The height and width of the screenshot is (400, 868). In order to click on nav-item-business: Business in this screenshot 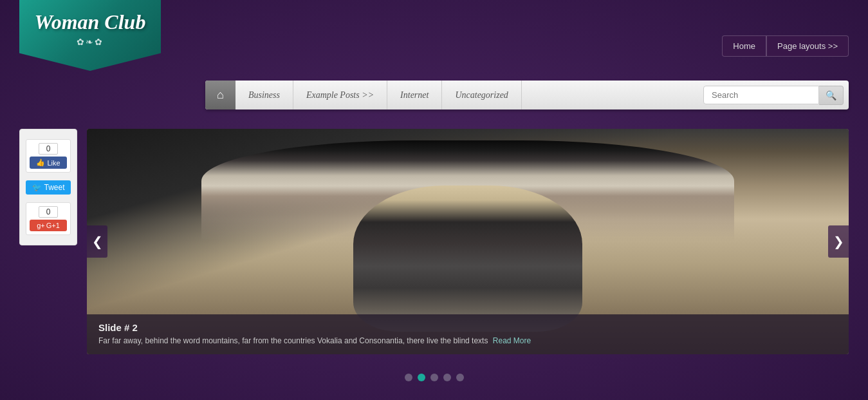, I will do `click(264, 95)`.